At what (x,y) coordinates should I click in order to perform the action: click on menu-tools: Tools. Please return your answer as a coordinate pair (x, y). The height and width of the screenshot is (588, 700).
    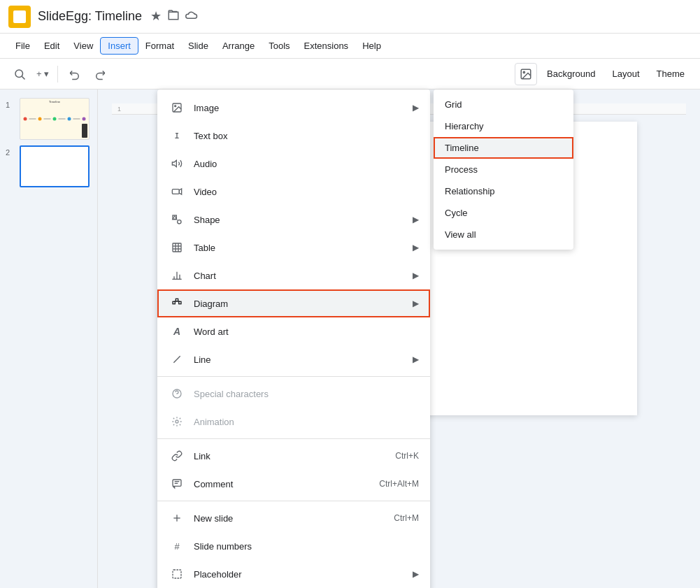
    Looking at the image, I should click on (279, 46).